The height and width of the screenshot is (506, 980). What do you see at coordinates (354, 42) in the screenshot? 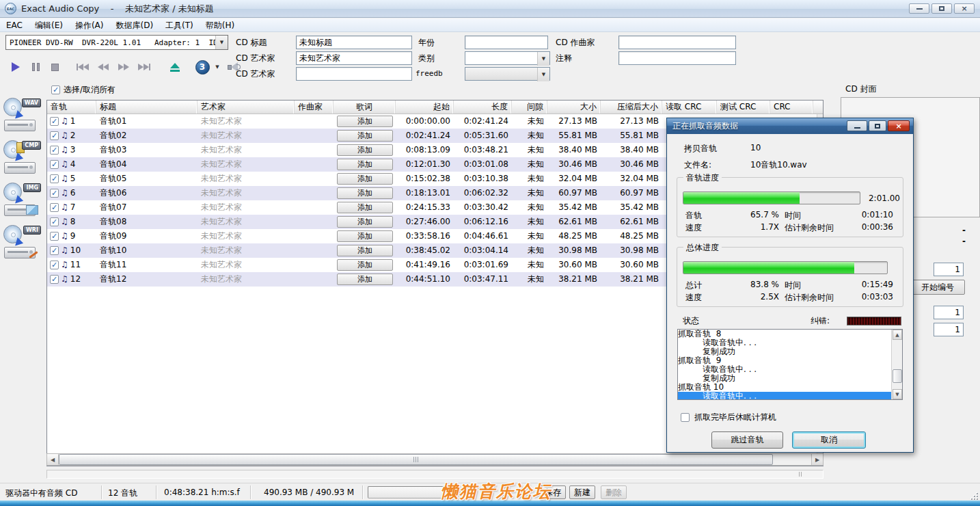
I see `cd-title-input: 未知标题` at bounding box center [354, 42].